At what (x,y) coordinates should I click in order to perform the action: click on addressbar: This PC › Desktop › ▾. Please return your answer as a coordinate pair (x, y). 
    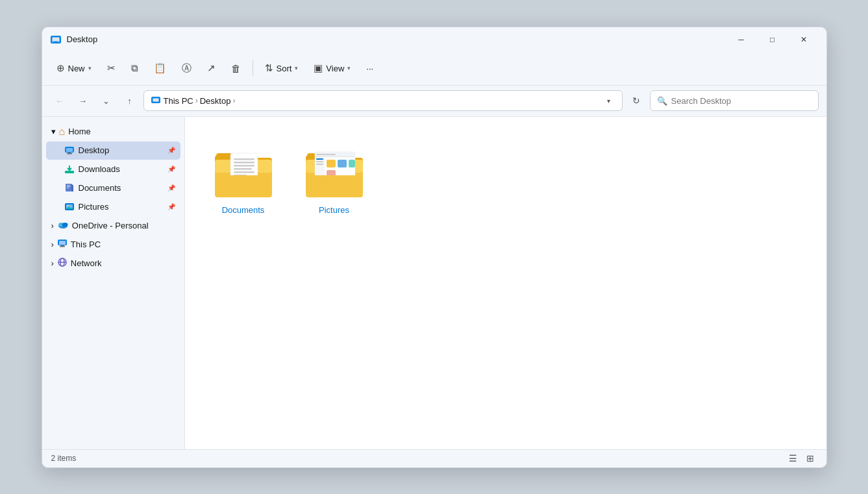
    Looking at the image, I should click on (383, 101).